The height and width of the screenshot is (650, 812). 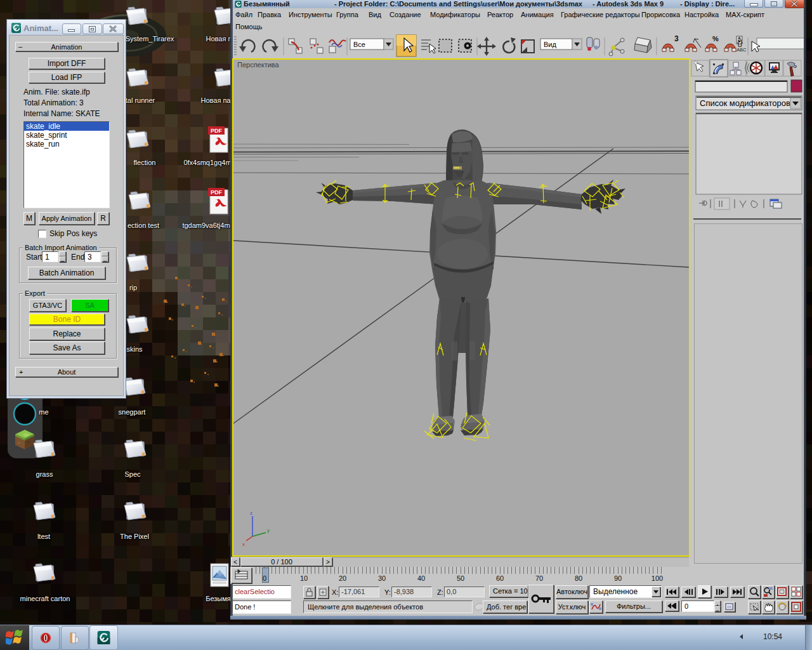 I want to click on svg-text: x, so click(x=244, y=545).